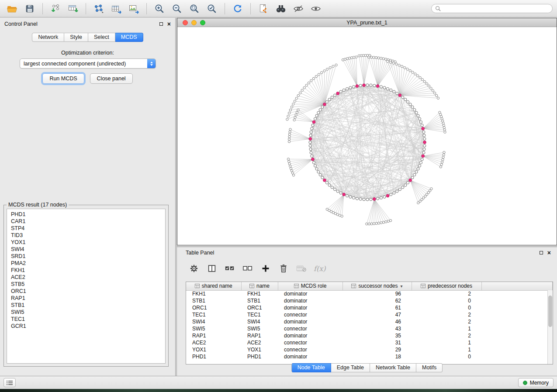 This screenshot has width=557, height=392. I want to click on column-header-successor-nodes: successor nodes▾, so click(377, 286).